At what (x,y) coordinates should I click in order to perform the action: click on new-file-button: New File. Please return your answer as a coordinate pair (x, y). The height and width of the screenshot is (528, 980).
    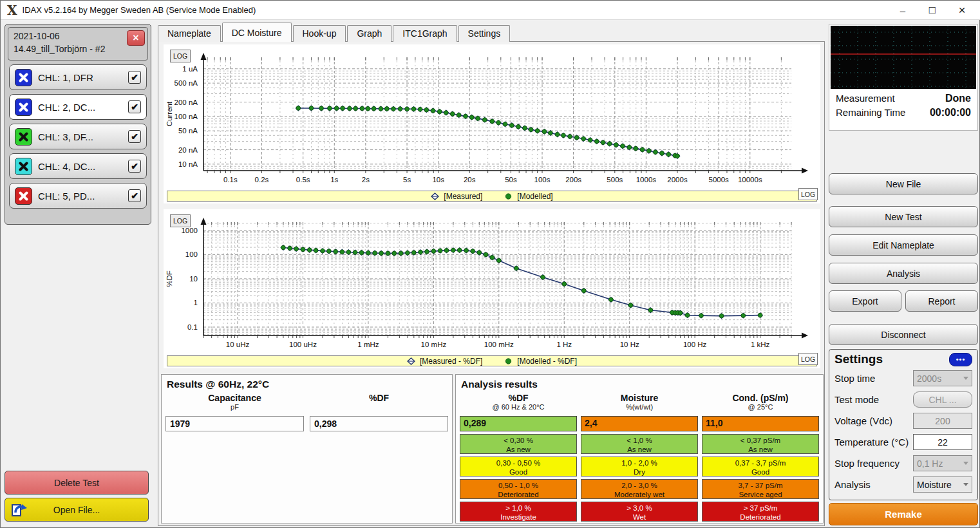
    Looking at the image, I should click on (903, 184).